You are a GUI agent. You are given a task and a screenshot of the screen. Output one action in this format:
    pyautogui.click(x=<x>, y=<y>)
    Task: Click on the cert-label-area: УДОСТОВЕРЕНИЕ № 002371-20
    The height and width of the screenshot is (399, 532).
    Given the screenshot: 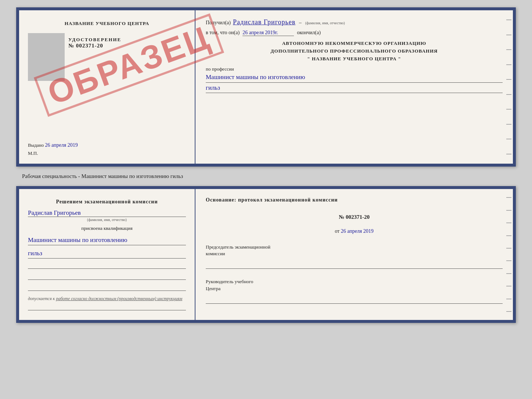 What is the action you would take?
    pyautogui.click(x=95, y=43)
    